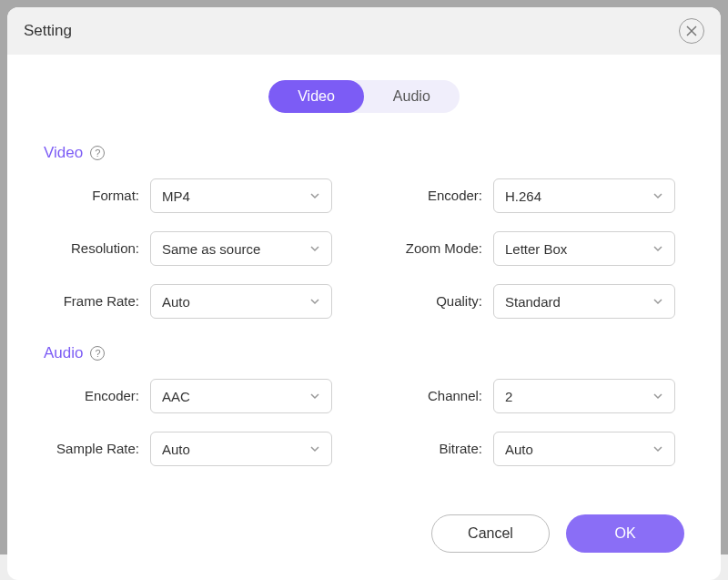 The image size is (728, 580). Describe the element at coordinates (91, 302) in the screenshot. I see `field-label: Frame Rate:` at that location.